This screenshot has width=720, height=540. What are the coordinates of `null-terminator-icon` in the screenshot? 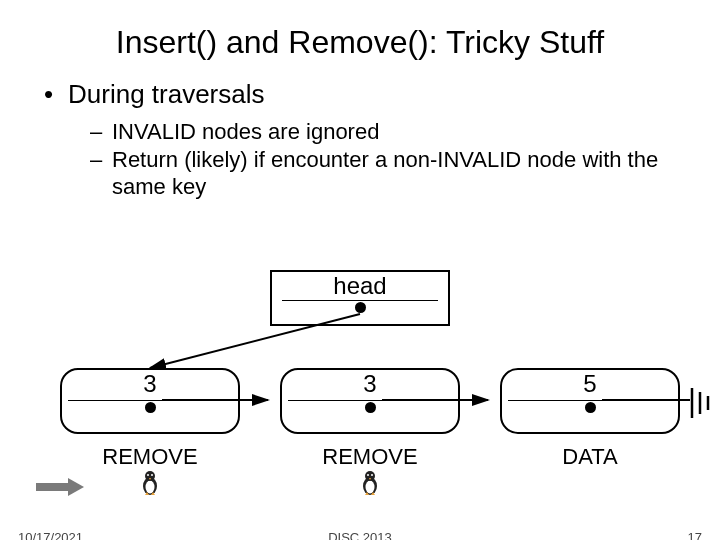 It's located at (702, 405).